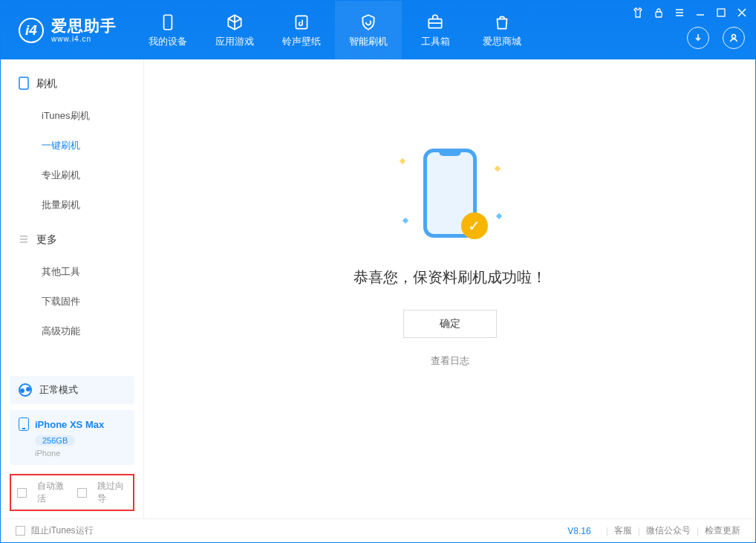 The image size is (756, 543). What do you see at coordinates (654, 530) in the screenshot?
I see `footer-right: V8.16 | 客服 | 微信公众号 | 检查更新` at bounding box center [654, 530].